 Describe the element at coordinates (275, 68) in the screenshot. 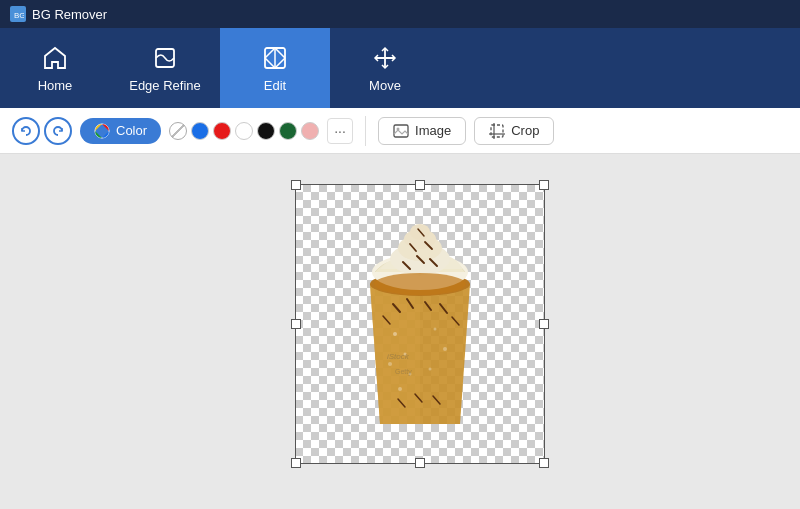

I see `nav-edit: Edit` at that location.